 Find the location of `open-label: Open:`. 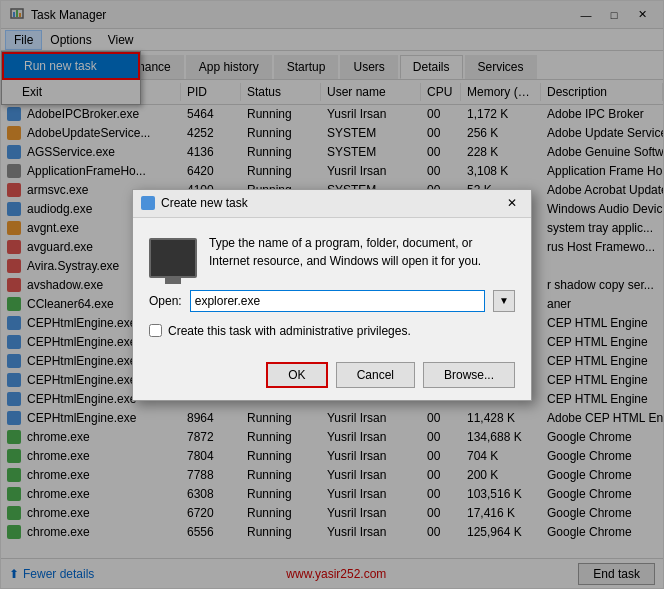

open-label: Open: is located at coordinates (166, 301).